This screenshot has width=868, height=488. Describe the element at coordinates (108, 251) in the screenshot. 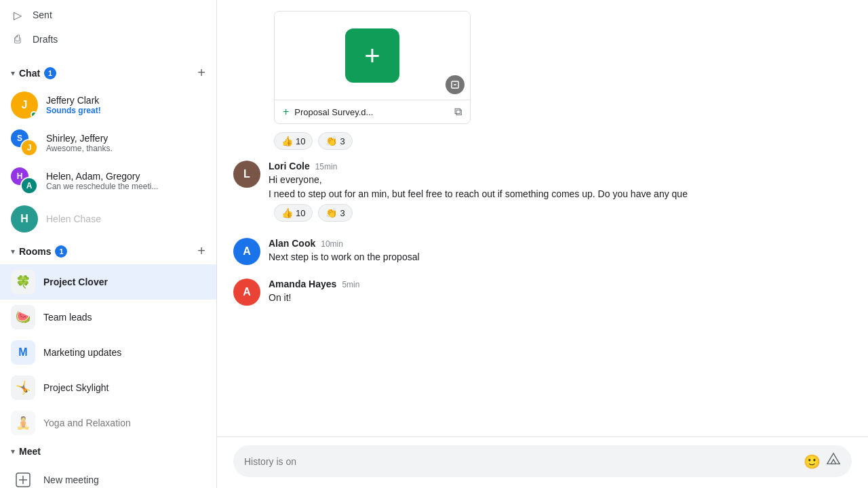

I see `rooms-section-header: ▾ Rooms 1 +` at that location.